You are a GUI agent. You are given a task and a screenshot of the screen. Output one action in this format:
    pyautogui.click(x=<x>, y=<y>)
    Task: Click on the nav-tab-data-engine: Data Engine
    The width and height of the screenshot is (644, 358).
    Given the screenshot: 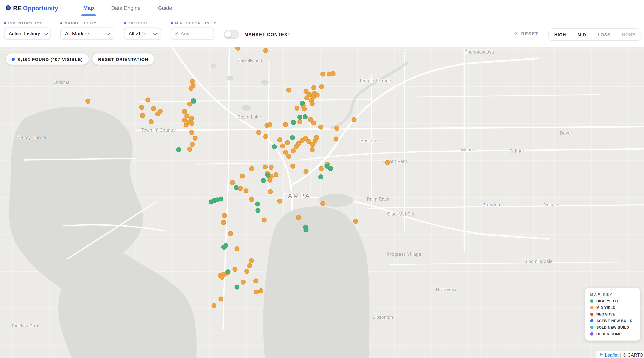 What is the action you would take?
    pyautogui.click(x=126, y=8)
    